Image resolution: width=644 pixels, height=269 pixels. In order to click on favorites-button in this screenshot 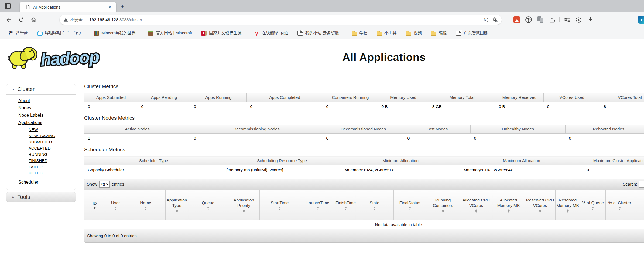, I will do `click(567, 20)`.